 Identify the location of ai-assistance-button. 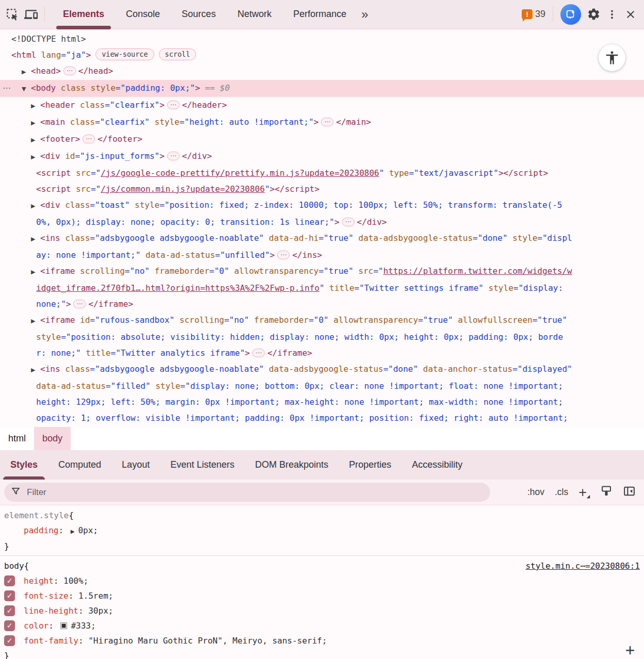
(571, 14).